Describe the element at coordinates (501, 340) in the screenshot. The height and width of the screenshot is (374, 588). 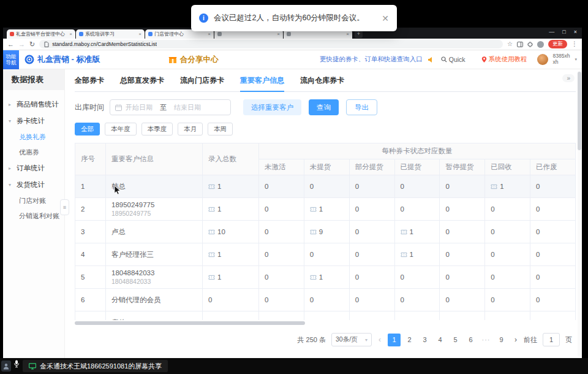
I see `pager-page: 9` at that location.